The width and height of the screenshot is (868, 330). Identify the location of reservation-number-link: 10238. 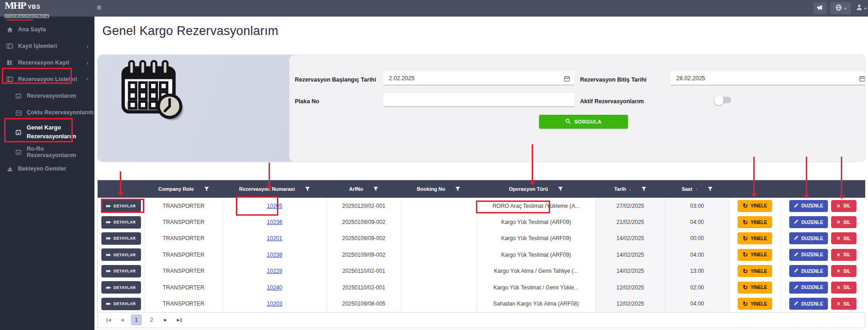
(275, 255).